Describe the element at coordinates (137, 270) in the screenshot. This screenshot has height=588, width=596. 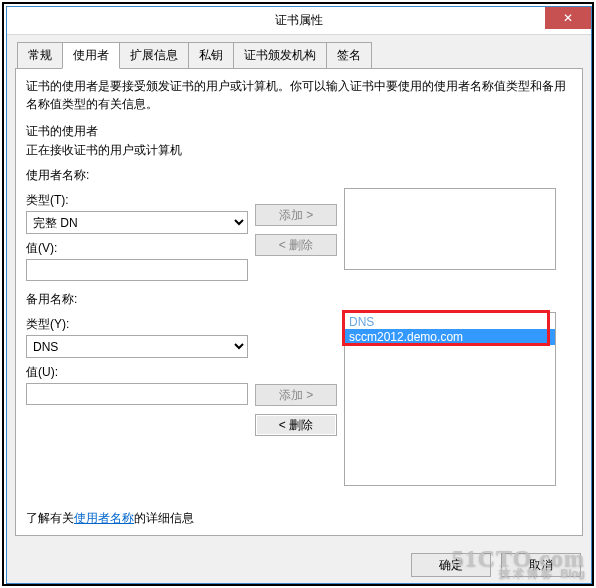
I see `subject-value-input` at that location.